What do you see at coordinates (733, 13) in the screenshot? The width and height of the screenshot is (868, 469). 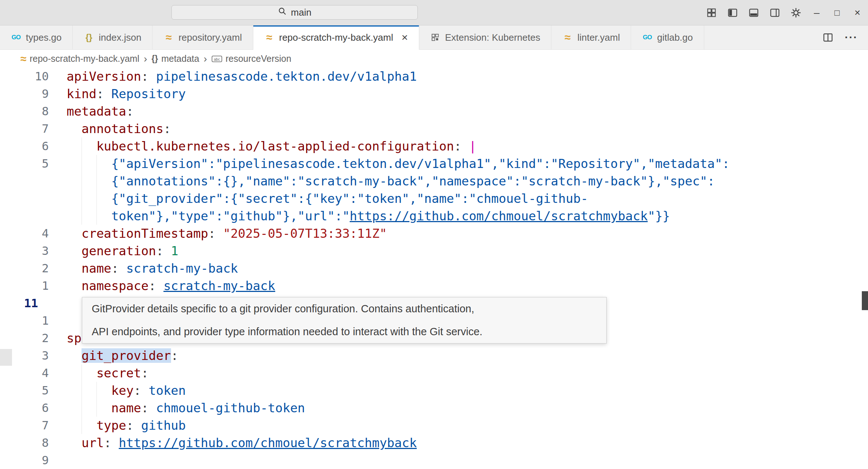 I see `toggle-primary-sidebar-icon` at bounding box center [733, 13].